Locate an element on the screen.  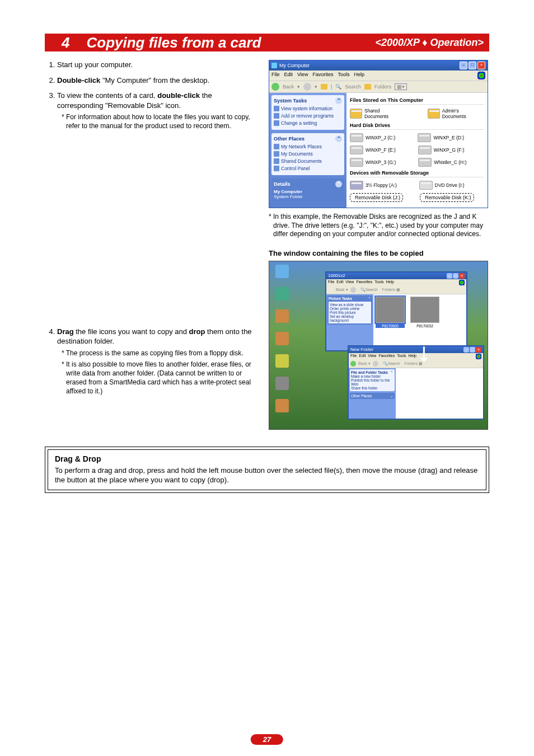
dest-window-title: New Folder is located at coordinates (362, 350).